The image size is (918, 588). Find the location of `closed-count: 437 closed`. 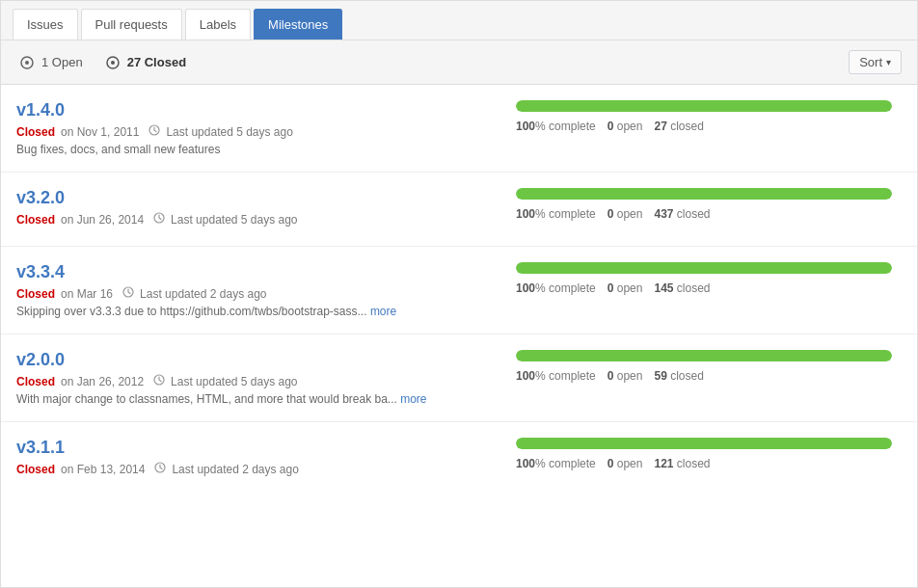

closed-count: 437 closed is located at coordinates (682, 214).